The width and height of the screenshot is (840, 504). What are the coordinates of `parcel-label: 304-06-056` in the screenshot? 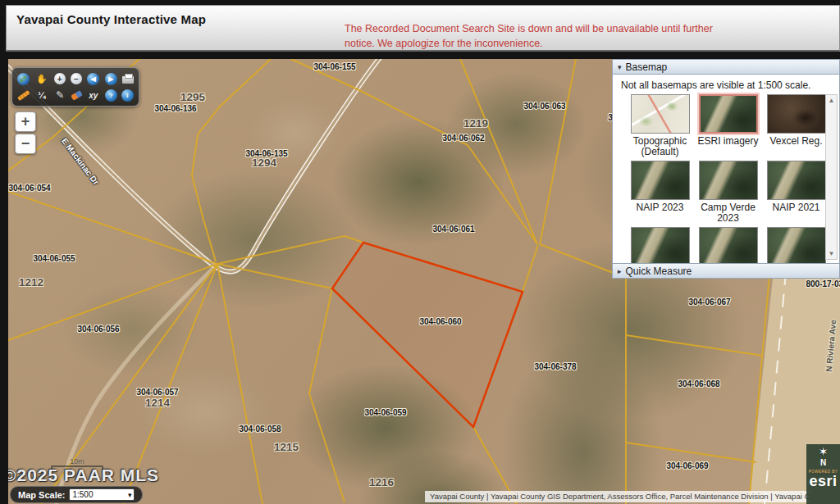 It's located at (98, 329).